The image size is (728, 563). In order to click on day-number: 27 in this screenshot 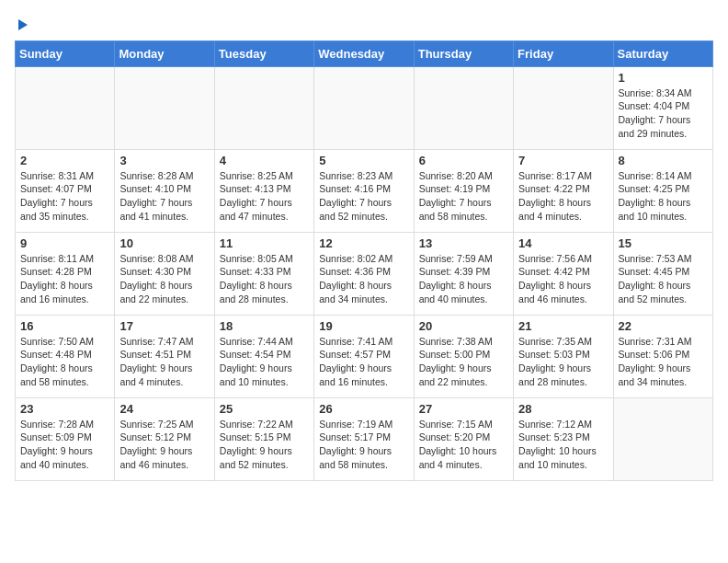, I will do `click(463, 408)`.